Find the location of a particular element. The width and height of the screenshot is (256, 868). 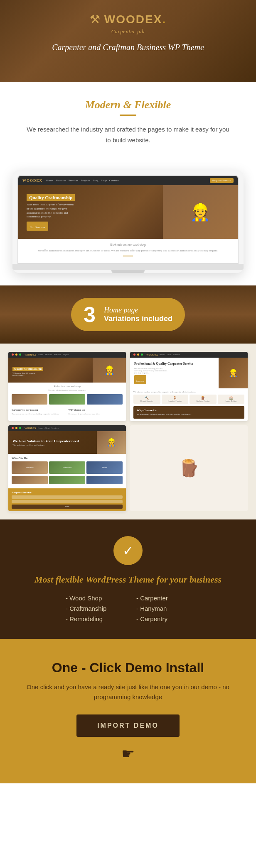

screenshot-1: WOODEX Home About us Services Projects Q… is located at coordinates (67, 387).